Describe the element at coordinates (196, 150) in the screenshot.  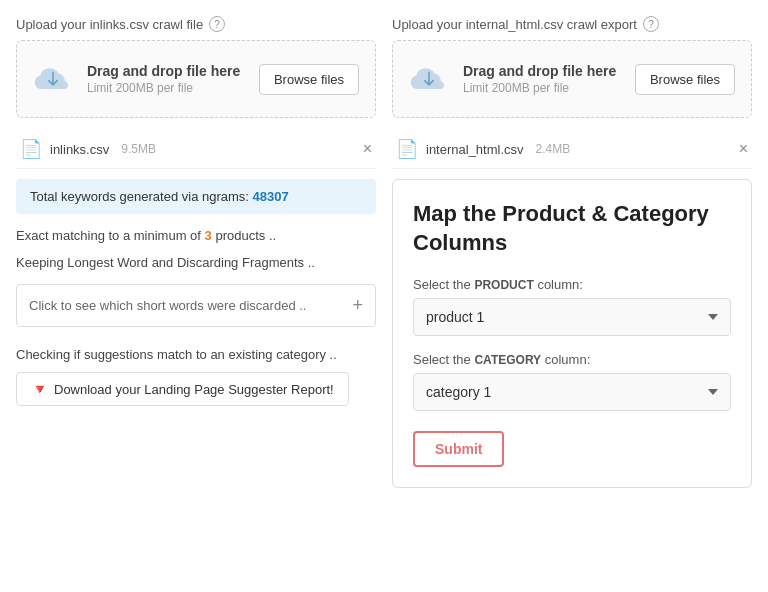
I see `inlinks-file-row: 📄 inlinks.csv 9.5MB ×` at that location.